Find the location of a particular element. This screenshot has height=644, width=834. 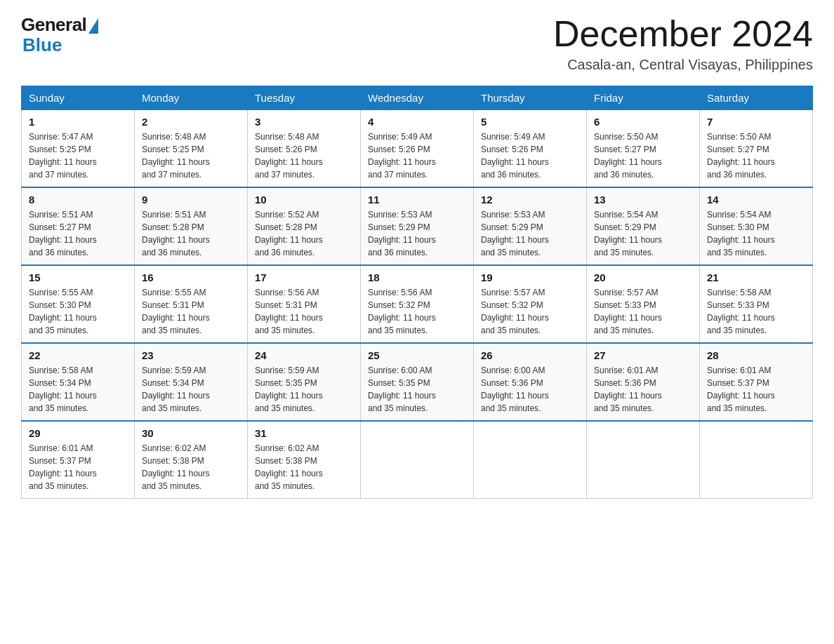

table-row: 16Sunrise: 5:55 AMSunset: 5:31 PMDayligh… is located at coordinates (191, 304).